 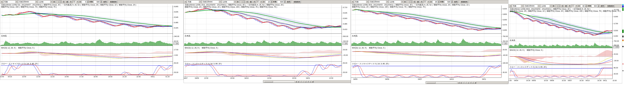 What do you see at coordinates (616, 17) in the screenshot?
I see `price-axis-label: 9,900` at bounding box center [616, 17].